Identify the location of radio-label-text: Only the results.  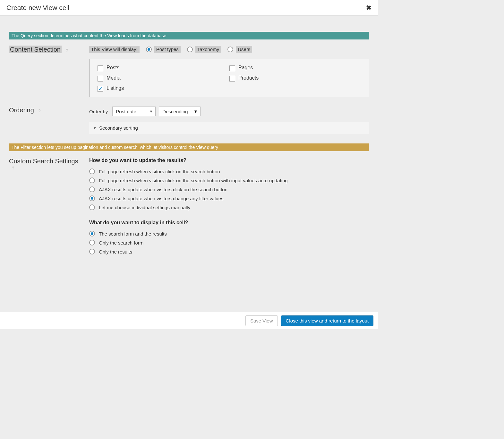
(115, 252).